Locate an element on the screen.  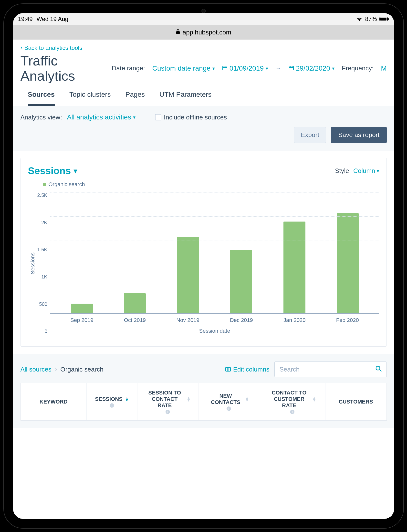
date-range-label: Date range: is located at coordinates (128, 68).